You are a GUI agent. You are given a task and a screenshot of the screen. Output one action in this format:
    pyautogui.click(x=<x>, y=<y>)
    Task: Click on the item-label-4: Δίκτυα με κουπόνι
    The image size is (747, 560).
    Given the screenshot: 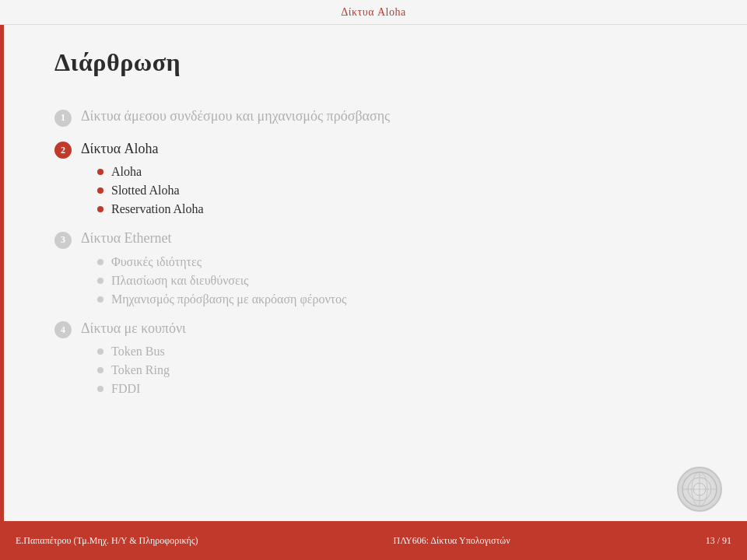 What is the action you would take?
    pyautogui.click(x=134, y=328)
    